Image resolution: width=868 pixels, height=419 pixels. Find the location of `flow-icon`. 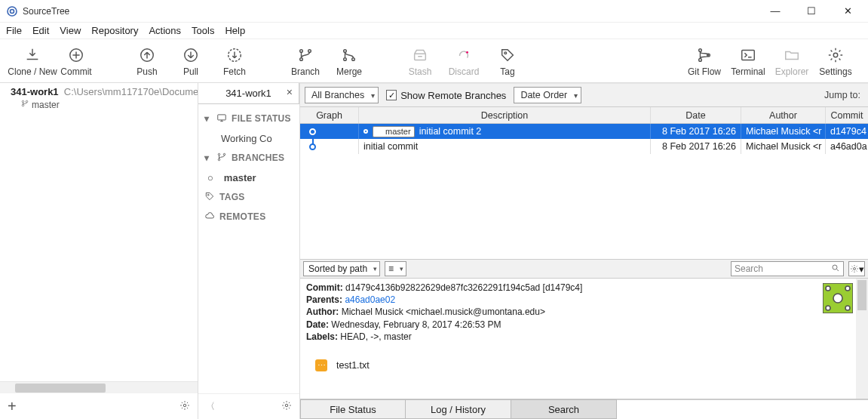

flow-icon is located at coordinates (704, 55).